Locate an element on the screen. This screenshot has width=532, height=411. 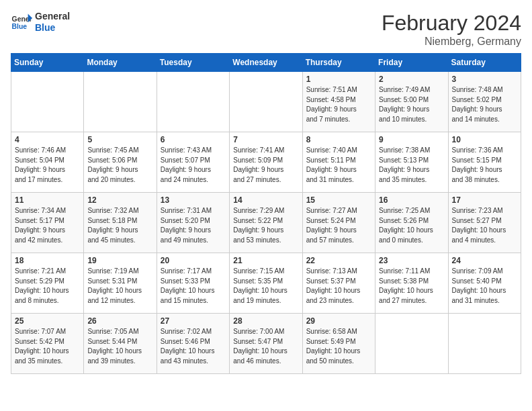
day-number: 9 is located at coordinates (411, 140).